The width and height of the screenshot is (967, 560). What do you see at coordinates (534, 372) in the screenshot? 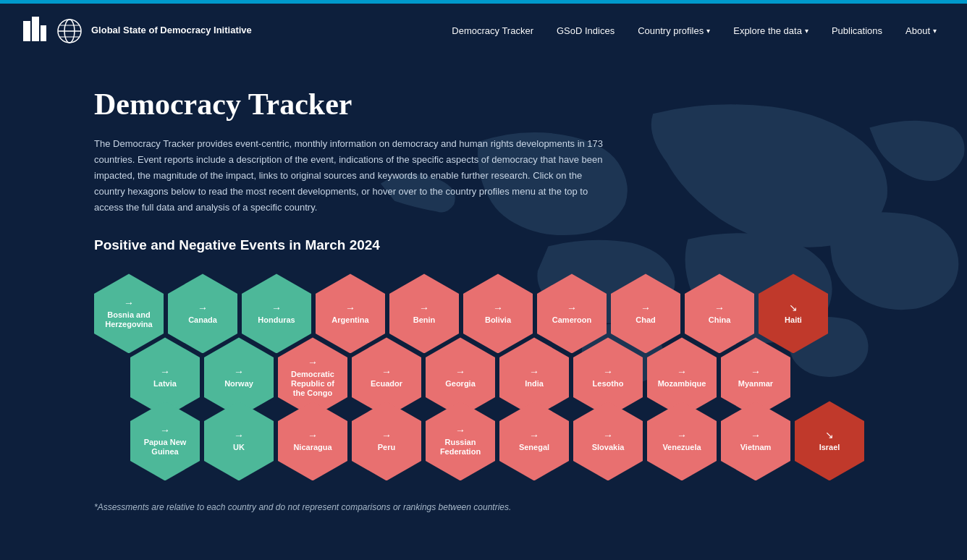
I see `hex-arrow-india: →` at bounding box center [534, 372].